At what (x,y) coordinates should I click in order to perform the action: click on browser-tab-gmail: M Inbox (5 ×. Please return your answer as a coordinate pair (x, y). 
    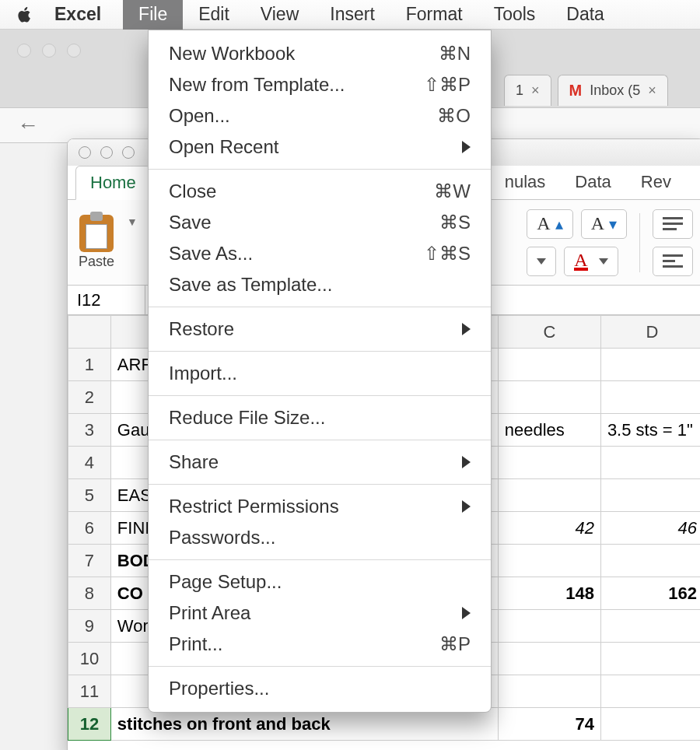
    Looking at the image, I should click on (613, 90).